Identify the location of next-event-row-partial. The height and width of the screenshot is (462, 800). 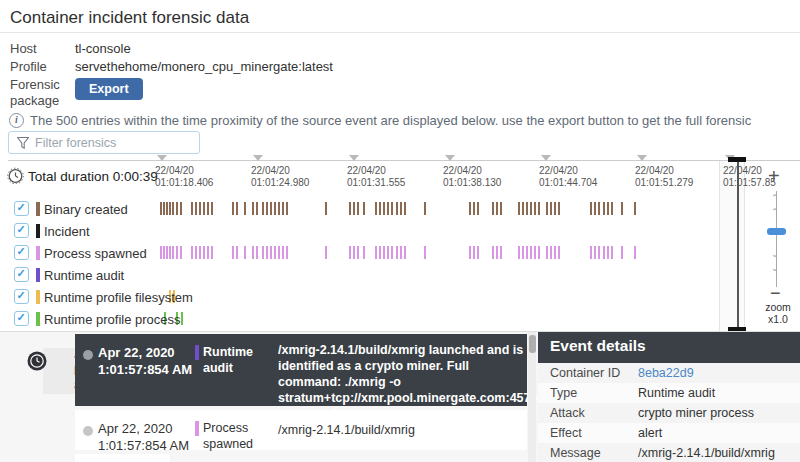
(122, 458).